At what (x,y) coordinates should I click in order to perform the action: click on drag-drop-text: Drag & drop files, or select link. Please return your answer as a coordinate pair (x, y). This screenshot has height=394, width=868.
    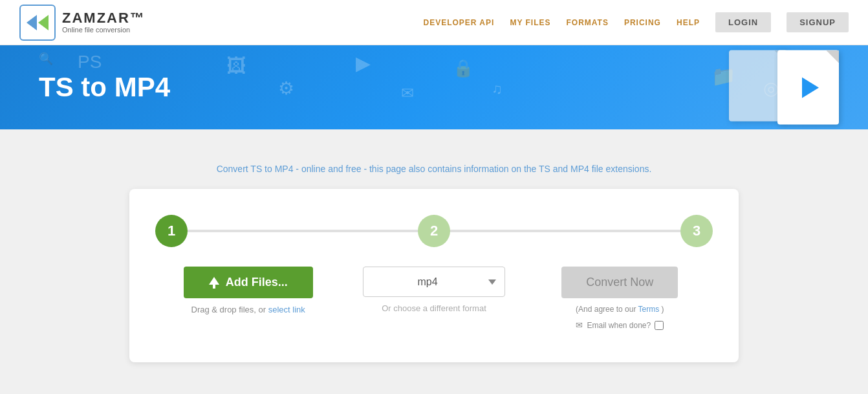
    Looking at the image, I should click on (248, 309).